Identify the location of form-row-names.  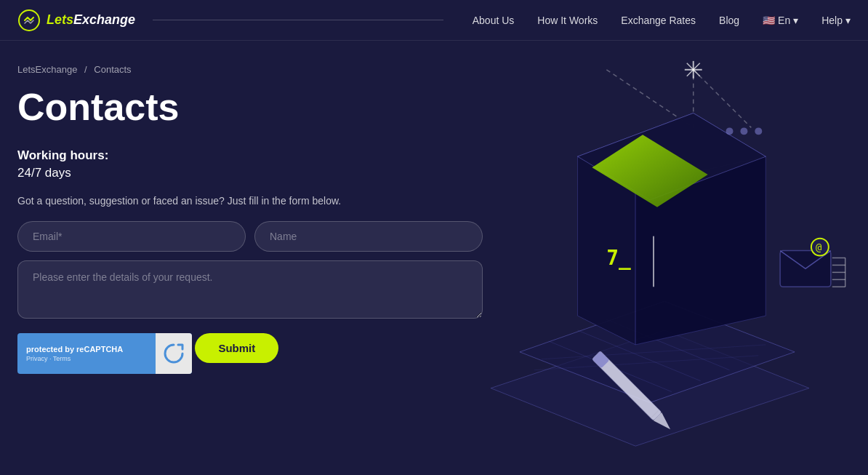
(250, 236).